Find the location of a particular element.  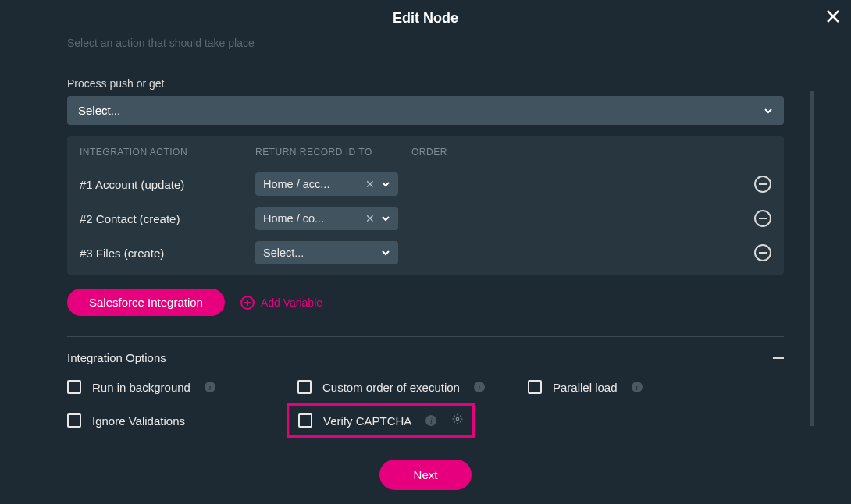

modal-subtitle: Select an action that should take place is located at coordinates (426, 43).